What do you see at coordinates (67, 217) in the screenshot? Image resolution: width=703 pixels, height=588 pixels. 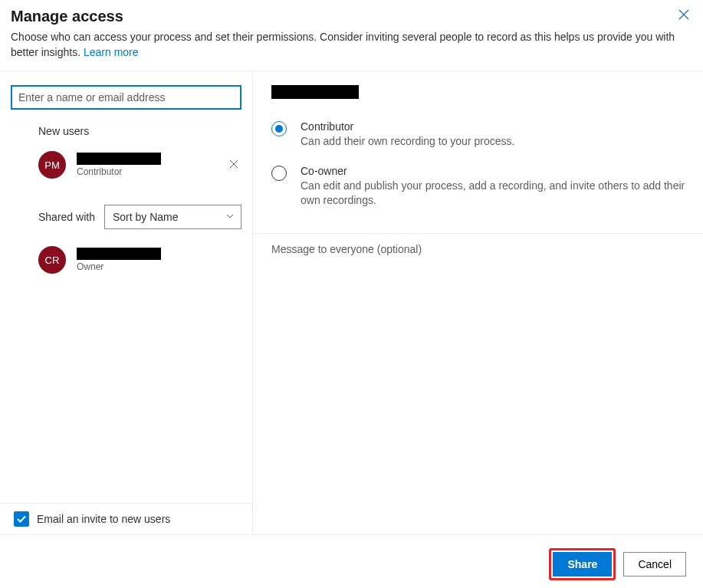 I see `shared-with-label: Shared with` at bounding box center [67, 217].